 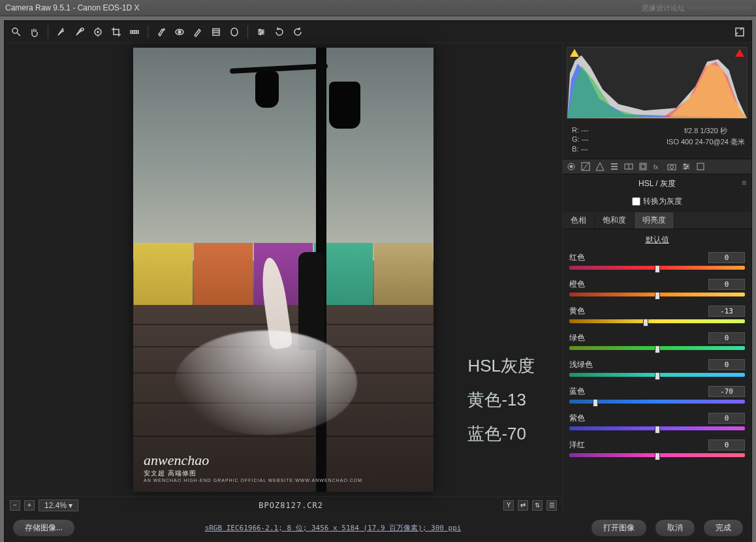 What do you see at coordinates (654, 221) in the screenshot?
I see `subtab-luminance: 明亮度` at bounding box center [654, 221].